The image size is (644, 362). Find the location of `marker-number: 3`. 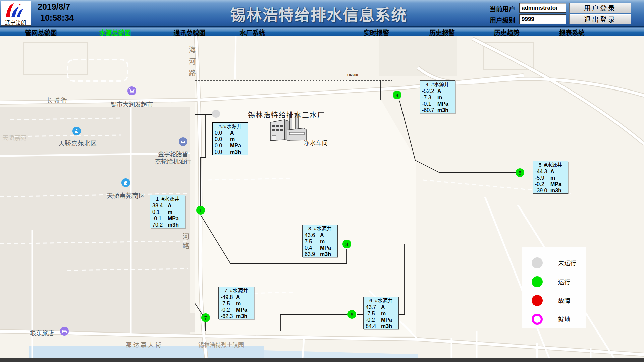

marker-number: 3 is located at coordinates (347, 244).